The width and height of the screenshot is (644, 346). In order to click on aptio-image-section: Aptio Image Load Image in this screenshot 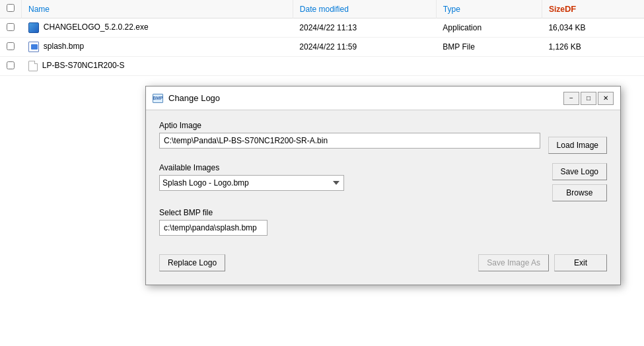, I will do `click(383, 137)`.